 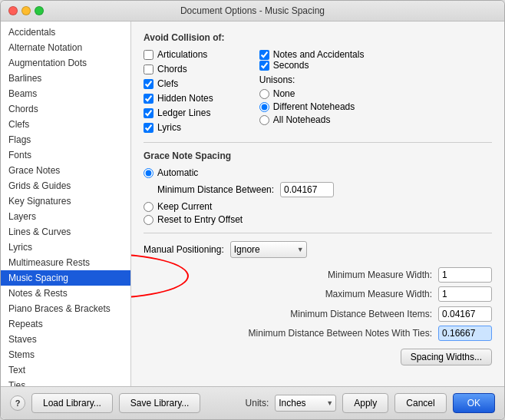 What do you see at coordinates (66, 263) in the screenshot?
I see `sidebar-item: Multimeasure Rests` at bounding box center [66, 263].